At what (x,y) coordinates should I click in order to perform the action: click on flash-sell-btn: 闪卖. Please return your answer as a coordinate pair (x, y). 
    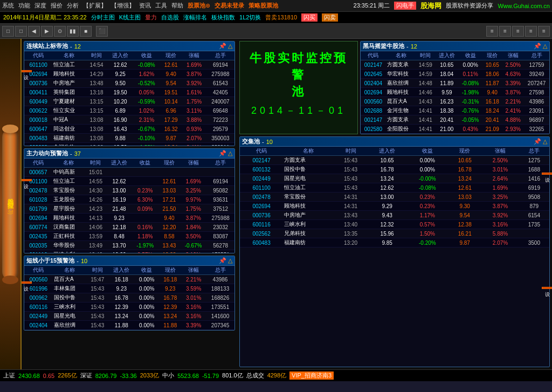
    Looking at the image, I should click on (330, 17).